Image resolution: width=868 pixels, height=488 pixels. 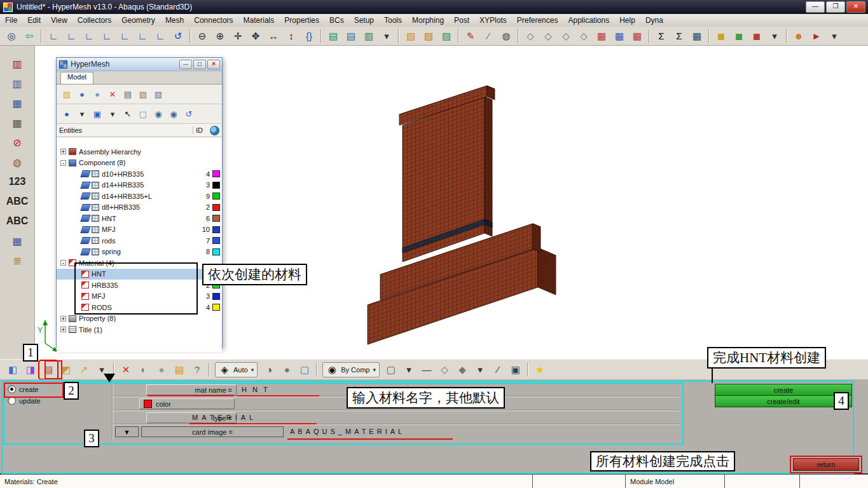 I want to click on wire-cube-icon: ▢, so click(x=305, y=370).